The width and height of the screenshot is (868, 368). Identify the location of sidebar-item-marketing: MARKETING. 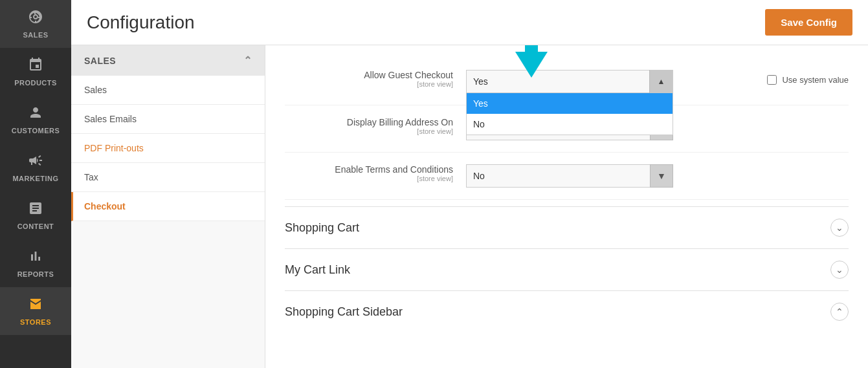
(36, 168).